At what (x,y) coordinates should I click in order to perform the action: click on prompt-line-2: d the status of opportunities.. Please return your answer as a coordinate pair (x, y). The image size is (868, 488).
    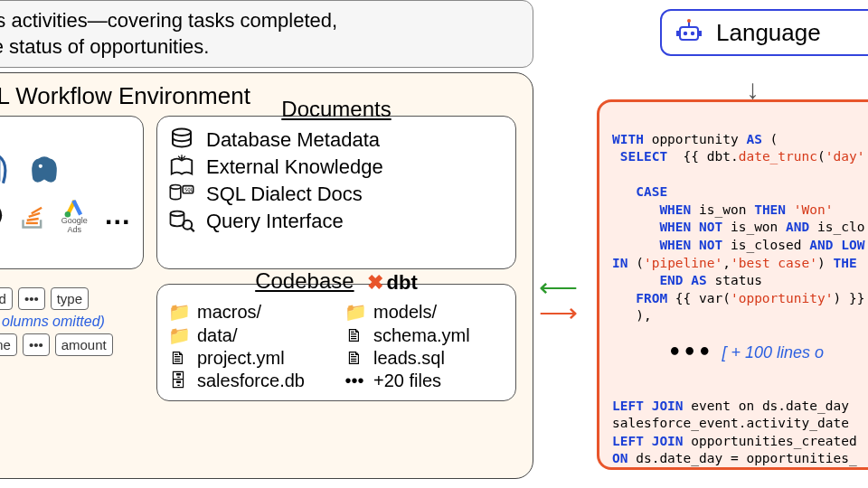
    Looking at the image, I should click on (260, 47).